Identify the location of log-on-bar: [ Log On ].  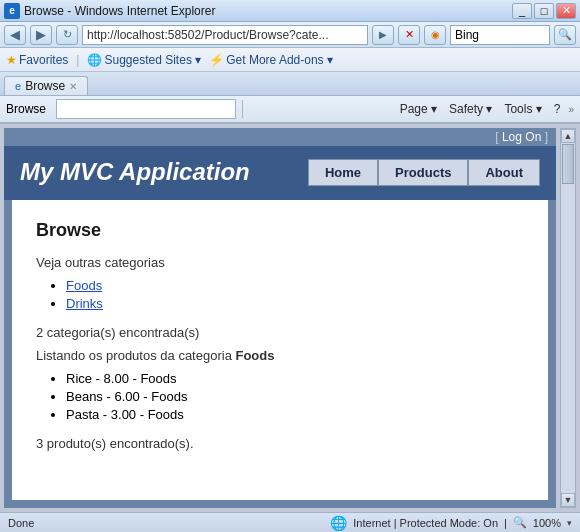
(280, 137).